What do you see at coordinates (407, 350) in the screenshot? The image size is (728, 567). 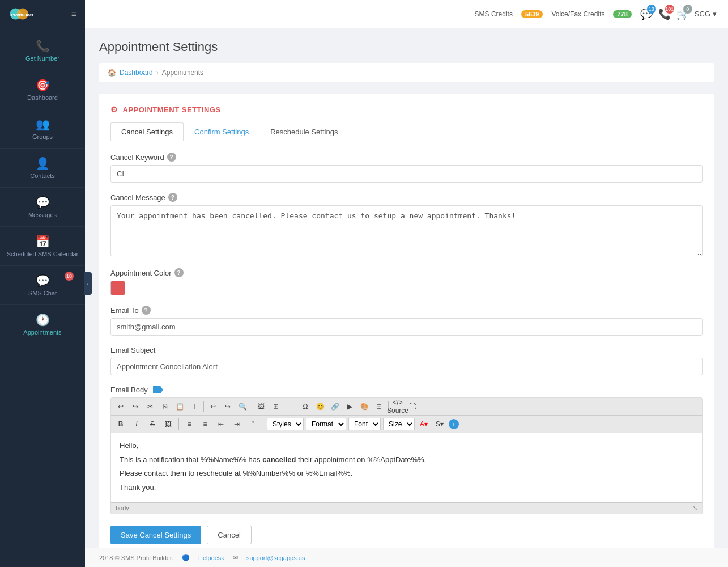 I see `email-subject-label: Email Subject` at bounding box center [407, 350].